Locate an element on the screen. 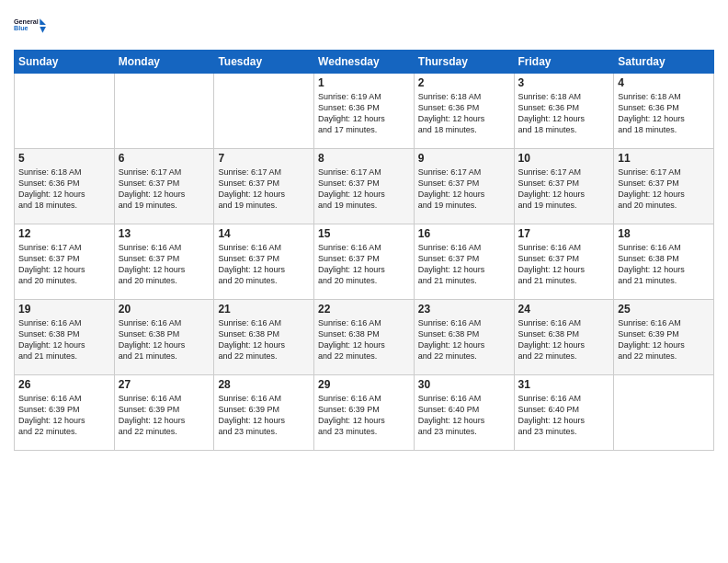 Image resolution: width=728 pixels, height=563 pixels. calendar-cell: 29Sunrise: 6:16 AM Sunset: 6:39 PM Dayli… is located at coordinates (364, 413).